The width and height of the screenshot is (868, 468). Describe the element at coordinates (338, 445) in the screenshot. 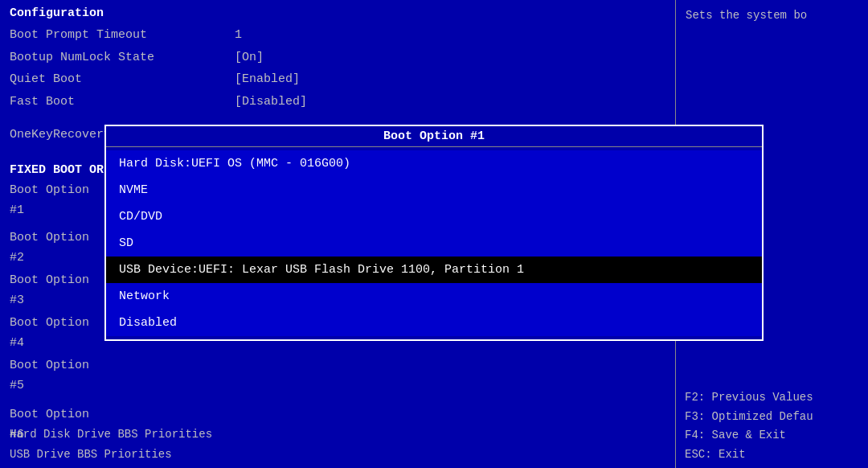

I see `bottom-left-links: Hard Disk Drive BBS Priorities USB Drive…` at that location.